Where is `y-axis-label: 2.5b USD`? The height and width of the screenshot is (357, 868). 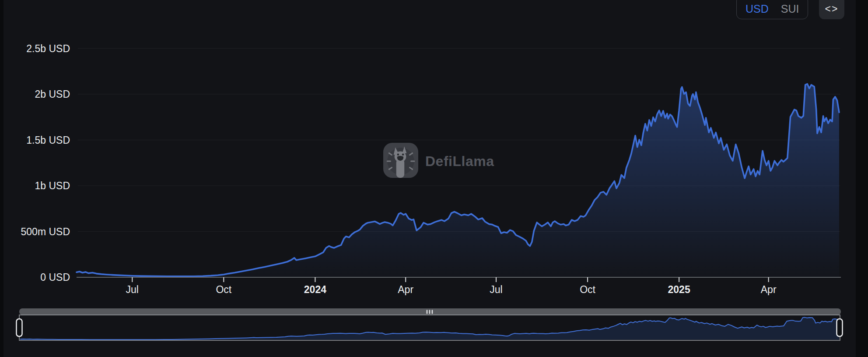
y-axis-label: 2.5b USD is located at coordinates (48, 49).